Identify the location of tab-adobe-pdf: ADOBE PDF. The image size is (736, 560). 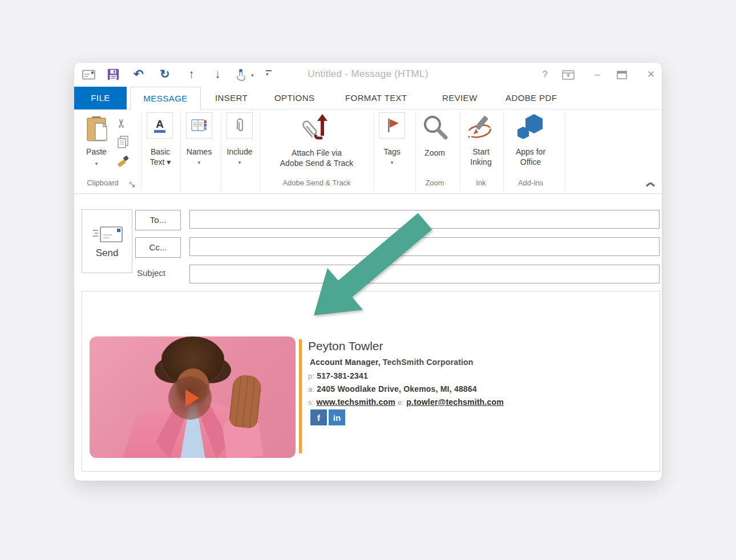
(531, 98).